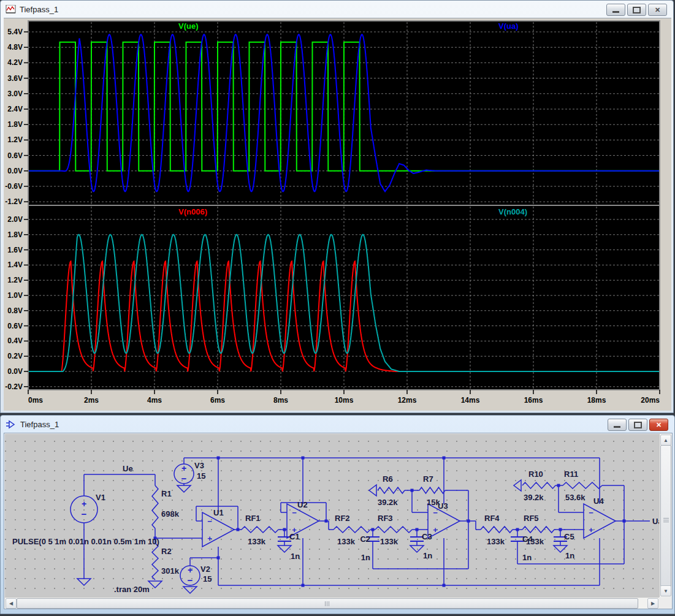  What do you see at coordinates (582, 485) in the screenshot?
I see `resistor-R11` at bounding box center [582, 485].